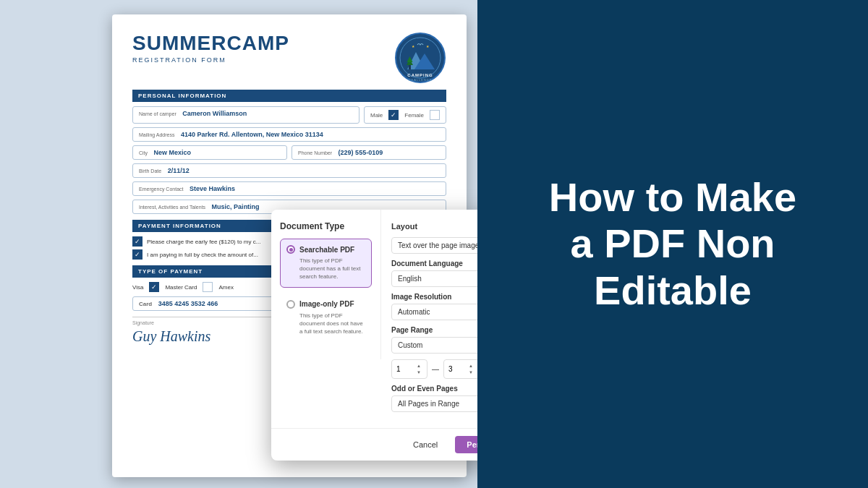  Describe the element at coordinates (428, 403) in the screenshot. I see `odd-even-value: All Pages in Range` at that location.